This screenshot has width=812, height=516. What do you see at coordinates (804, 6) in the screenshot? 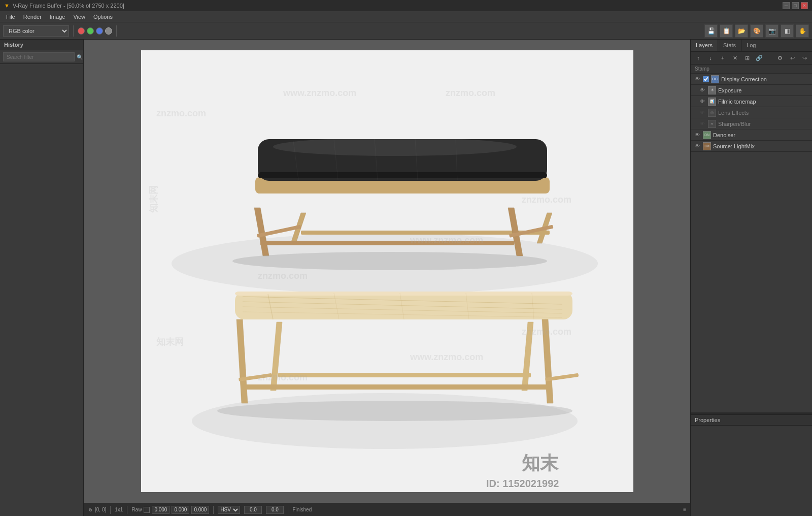
I see `close-button: ✕` at bounding box center [804, 6].